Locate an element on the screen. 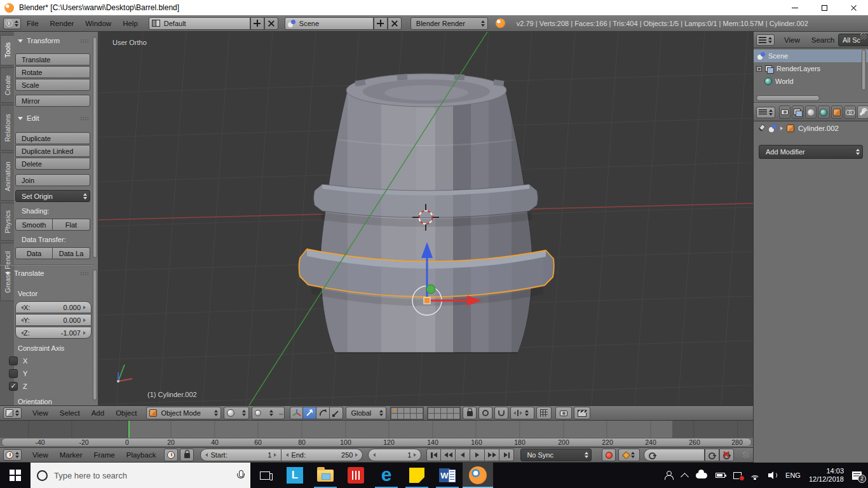 This screenshot has width=868, height=488. region-resize-grip is located at coordinates (746, 455).